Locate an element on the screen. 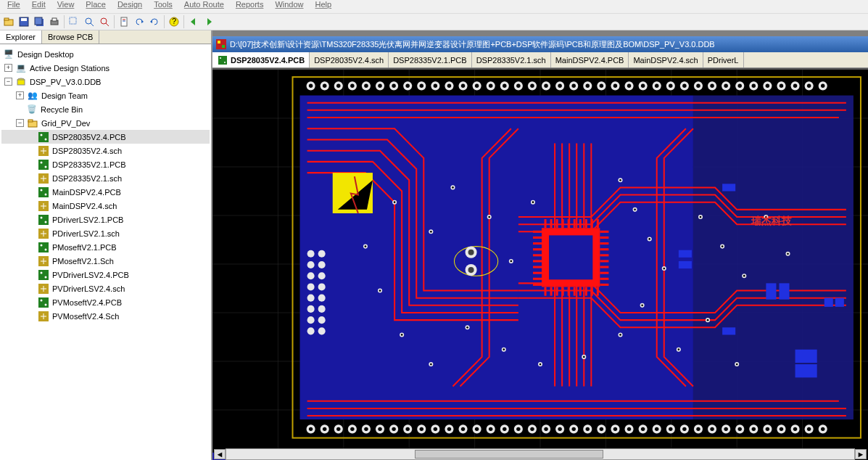  tab-explorer: Explorer is located at coordinates (21, 37).